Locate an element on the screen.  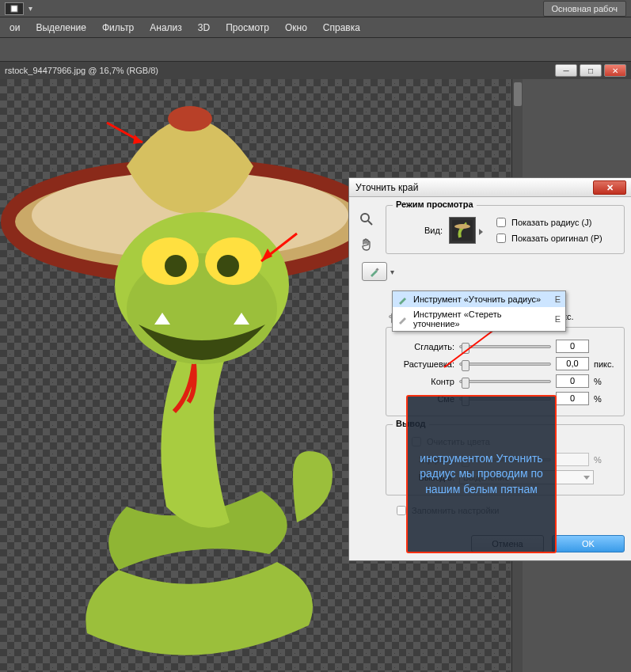
smooth-label: Сгладить: is located at coordinates (424, 347).